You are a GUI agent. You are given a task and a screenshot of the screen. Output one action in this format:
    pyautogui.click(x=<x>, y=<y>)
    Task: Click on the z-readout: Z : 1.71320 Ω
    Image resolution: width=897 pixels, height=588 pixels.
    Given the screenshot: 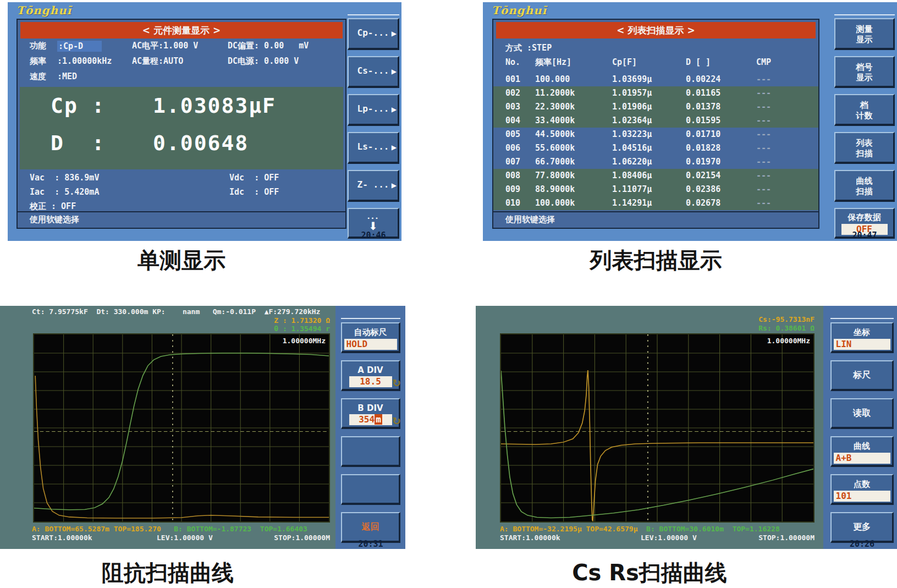 What is the action you would take?
    pyautogui.click(x=302, y=320)
    